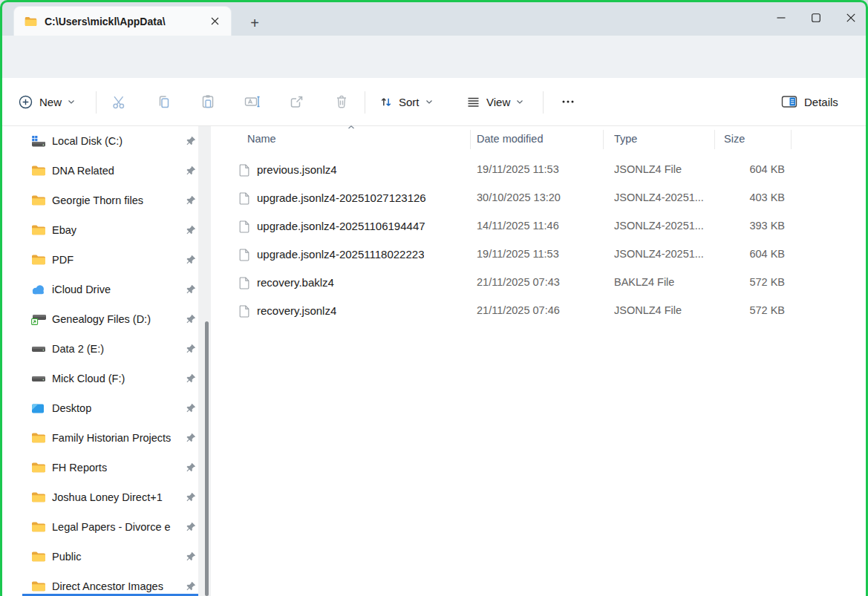  Describe the element at coordinates (88, 379) in the screenshot. I see `sidebar-item-label: Mick Cloud (F:)` at that location.